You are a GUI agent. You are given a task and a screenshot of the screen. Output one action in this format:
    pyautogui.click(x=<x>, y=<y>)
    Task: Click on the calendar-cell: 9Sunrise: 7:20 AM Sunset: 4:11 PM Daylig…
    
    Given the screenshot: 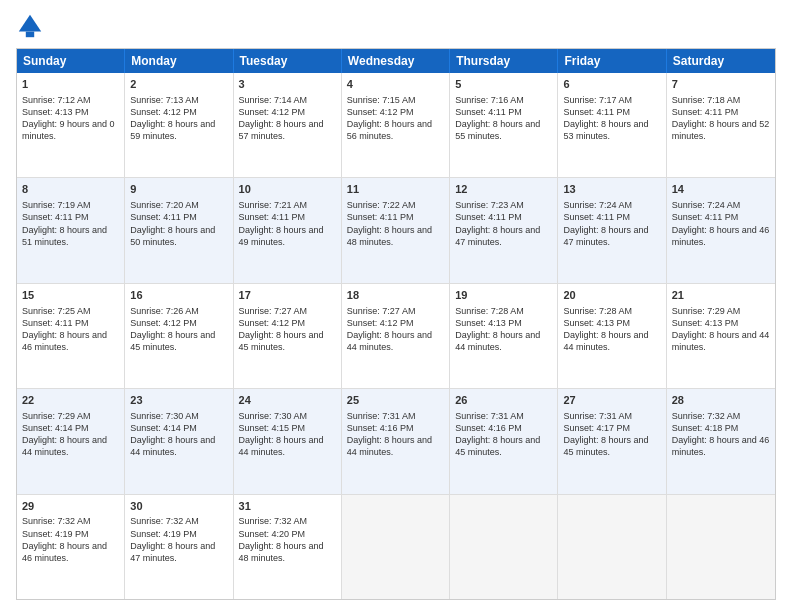 What is the action you would take?
    pyautogui.click(x=179, y=230)
    